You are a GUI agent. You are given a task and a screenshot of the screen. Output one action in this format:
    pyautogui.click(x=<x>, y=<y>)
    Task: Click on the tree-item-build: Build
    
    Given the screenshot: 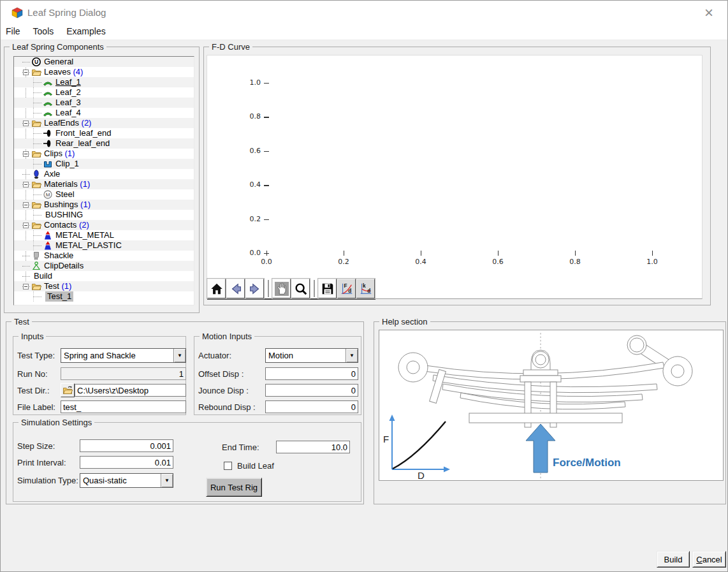 What is the action you would take?
    pyautogui.click(x=104, y=276)
    